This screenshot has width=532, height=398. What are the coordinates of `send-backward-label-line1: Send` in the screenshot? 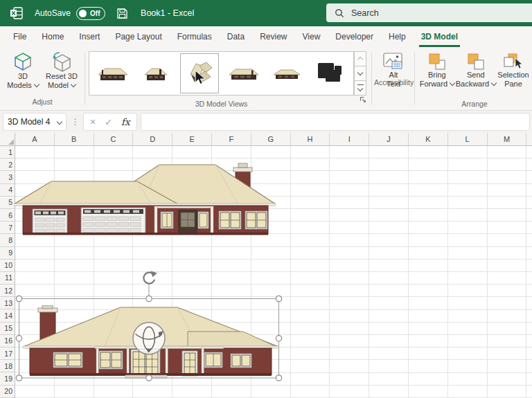 It's located at (476, 75).